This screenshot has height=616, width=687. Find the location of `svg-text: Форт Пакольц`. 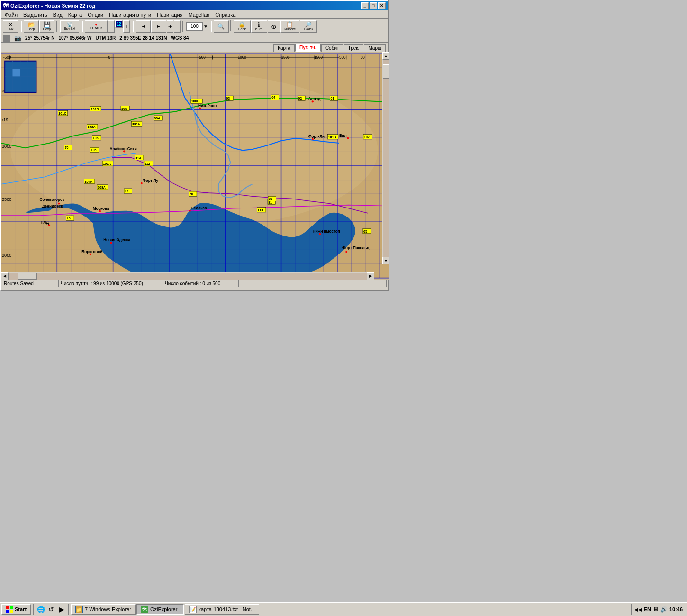

svg-text: Форт Пакольц is located at coordinates (355, 248).